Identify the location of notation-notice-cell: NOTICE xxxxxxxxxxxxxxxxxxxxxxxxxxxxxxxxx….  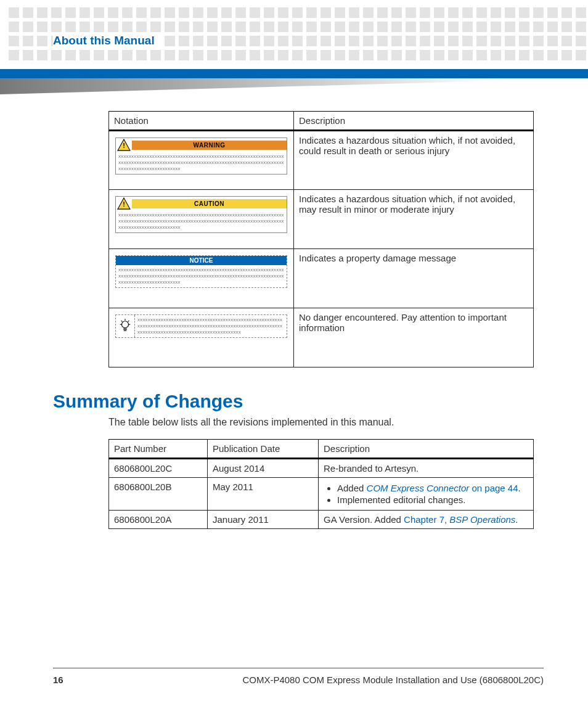
(202, 279).